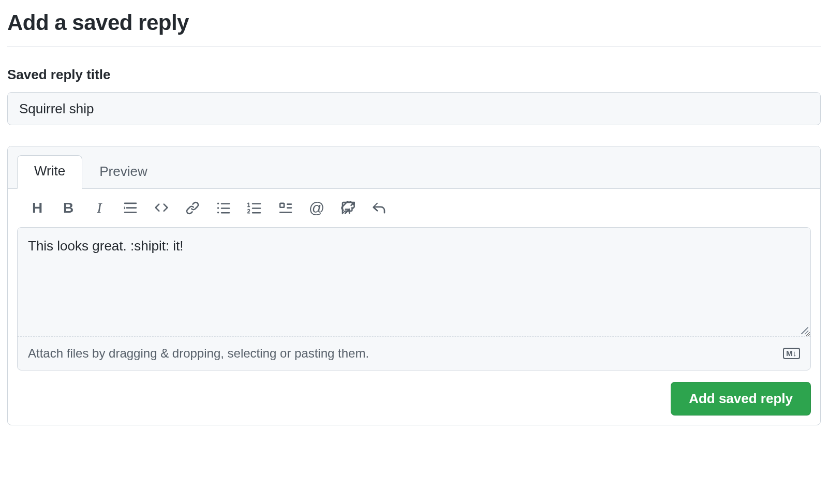 The height and width of the screenshot is (504, 828). What do you see at coordinates (68, 208) in the screenshot?
I see `bold-icon: B` at bounding box center [68, 208].